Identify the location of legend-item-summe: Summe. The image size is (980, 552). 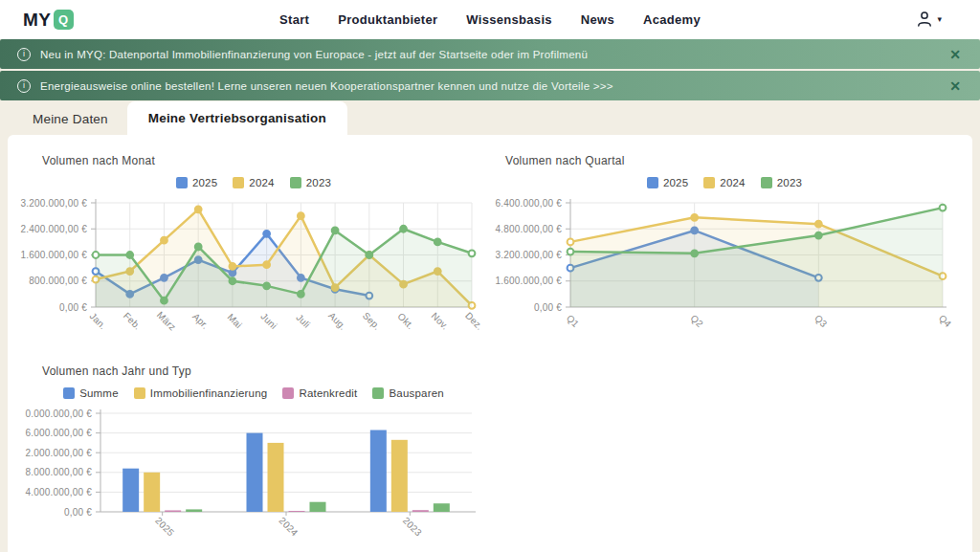
(91, 393).